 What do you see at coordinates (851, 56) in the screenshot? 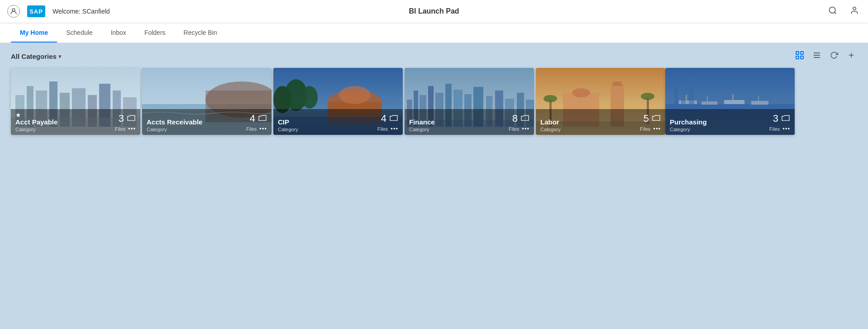
I see `add-button` at bounding box center [851, 56].